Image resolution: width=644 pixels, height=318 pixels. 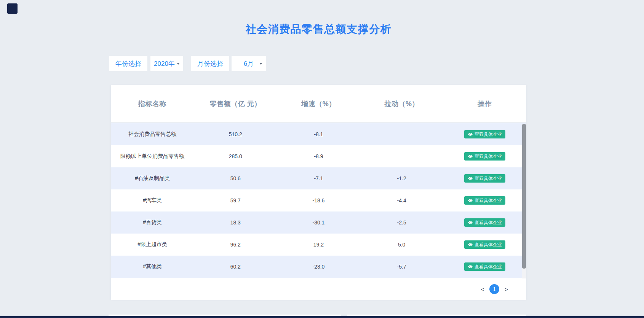 What do you see at coordinates (152, 134) in the screenshot?
I see `cell-indicator: 社会消费品零售总额` at bounding box center [152, 134].